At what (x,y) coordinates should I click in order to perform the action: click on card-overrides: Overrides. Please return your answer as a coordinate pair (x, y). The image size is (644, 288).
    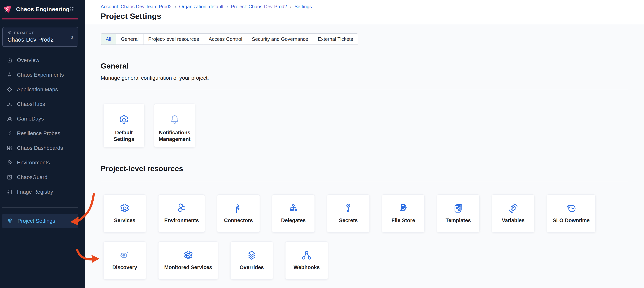
    Looking at the image, I should click on (252, 260).